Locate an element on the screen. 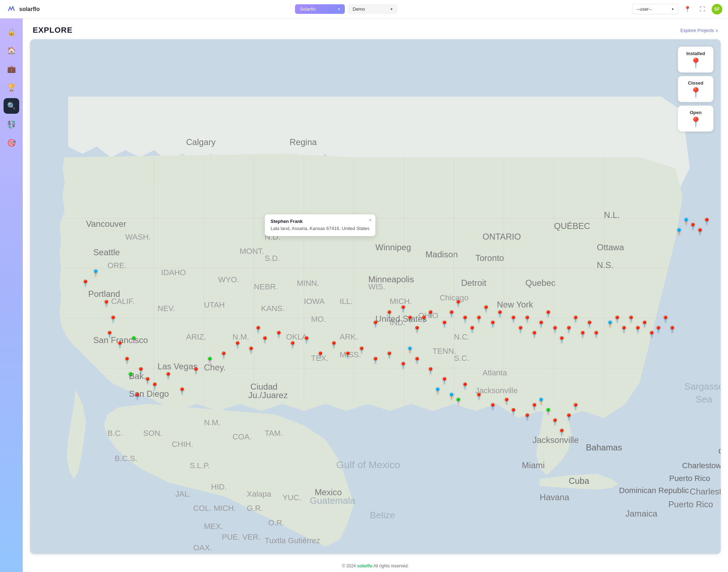 The height and width of the screenshot is (572, 728). svg-text: SON. is located at coordinates (153, 433).